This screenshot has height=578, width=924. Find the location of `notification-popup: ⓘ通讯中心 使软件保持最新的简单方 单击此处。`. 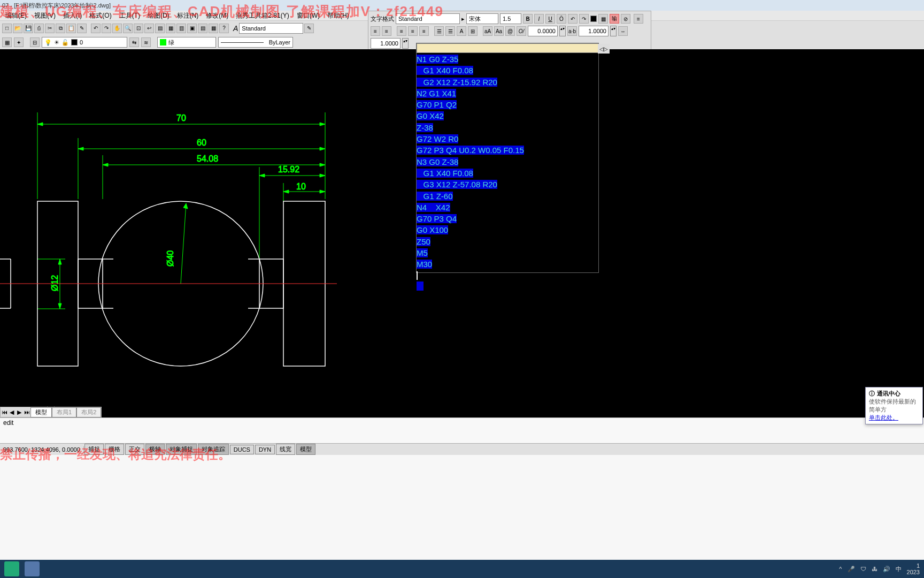

notification-popup: ⓘ通讯中心 使软件保持最新的简单方 单击此处。 is located at coordinates (894, 406).